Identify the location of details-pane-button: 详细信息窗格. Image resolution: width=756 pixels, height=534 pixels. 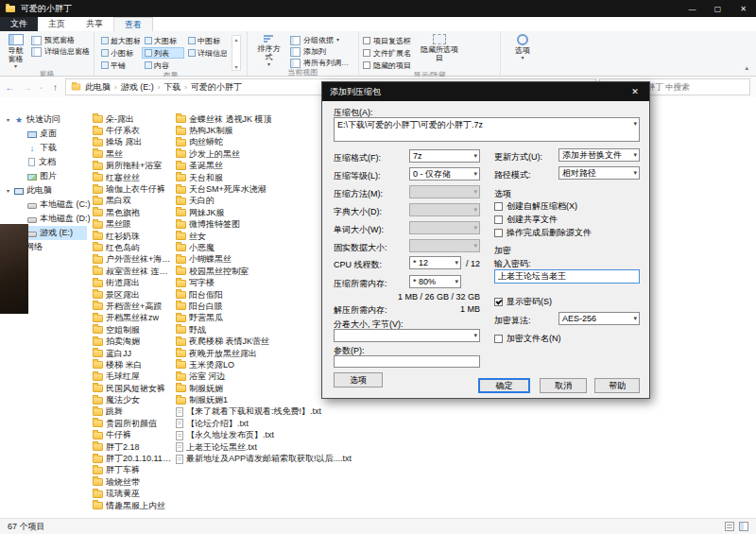
(60, 51).